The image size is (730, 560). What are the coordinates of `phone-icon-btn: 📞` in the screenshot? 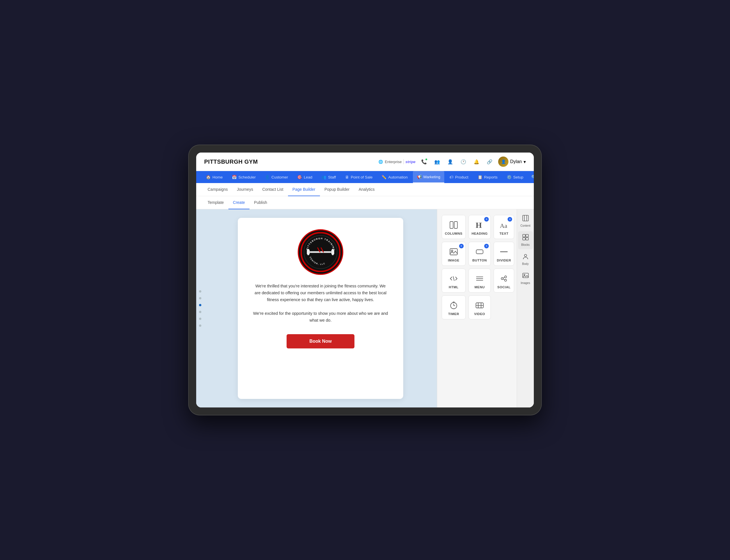 It's located at (424, 162).